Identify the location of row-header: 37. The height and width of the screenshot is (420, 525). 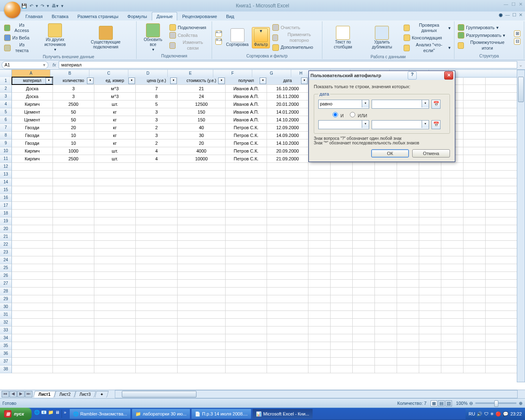
(6, 362).